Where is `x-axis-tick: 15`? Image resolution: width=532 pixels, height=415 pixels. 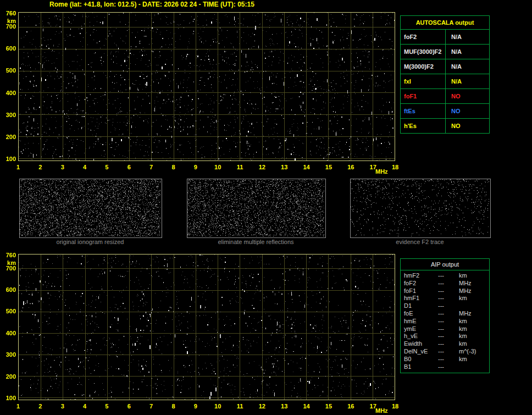
x-axis-tick: 15 is located at coordinates (329, 406).